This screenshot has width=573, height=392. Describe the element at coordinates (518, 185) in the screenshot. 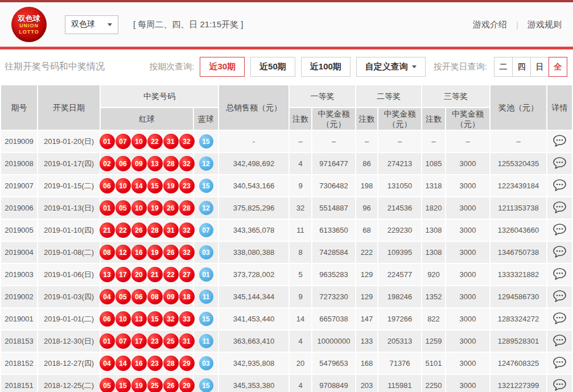

I see `pool-cell: 1223439184` at that location.